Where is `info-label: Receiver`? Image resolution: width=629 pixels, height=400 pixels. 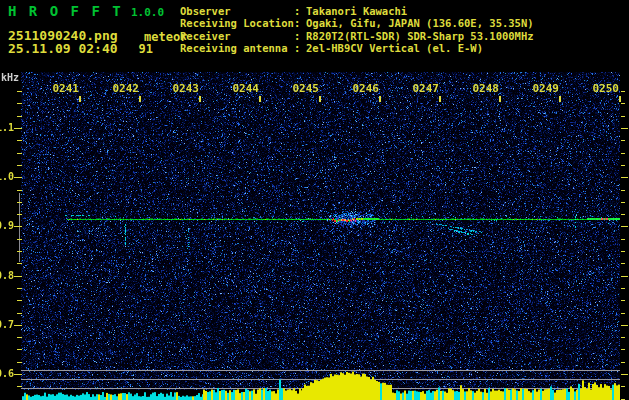
info-label: Receiver is located at coordinates (237, 36).